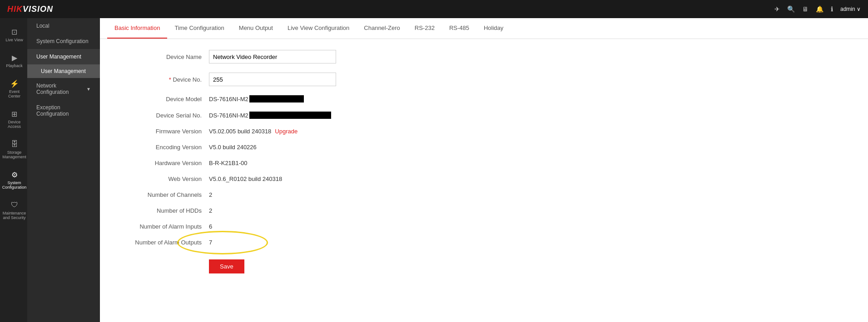  Describe the element at coordinates (164, 210) in the screenshot. I see `num-hdds-label: Number of HDDs` at that location.